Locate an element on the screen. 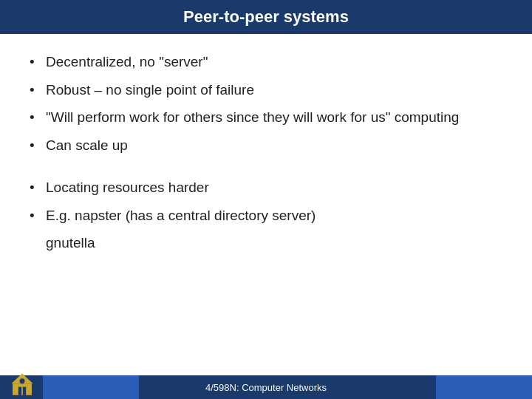 Image resolution: width=532 pixels, height=399 pixels. bullet-item-3: • "Will perform work for others since th… is located at coordinates (266, 117).